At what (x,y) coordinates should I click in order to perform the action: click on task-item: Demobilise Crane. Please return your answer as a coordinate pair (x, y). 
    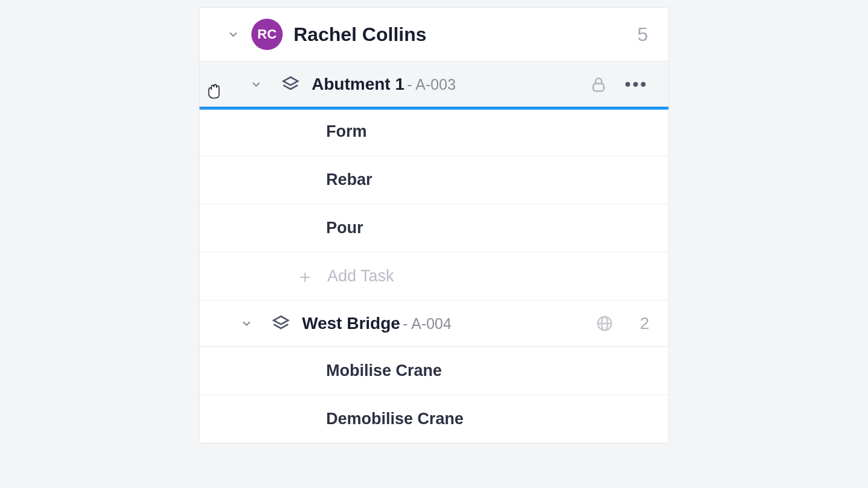
    Looking at the image, I should click on (434, 419).